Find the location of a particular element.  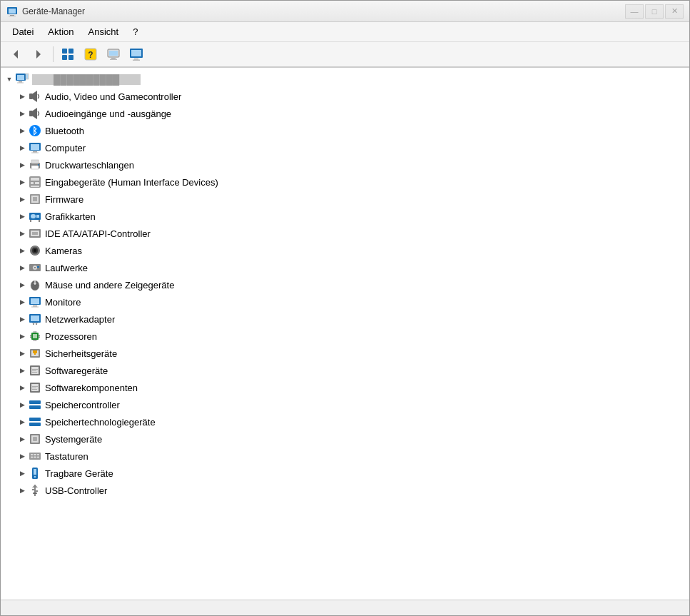

minimize-button: — is located at coordinates (634, 11).